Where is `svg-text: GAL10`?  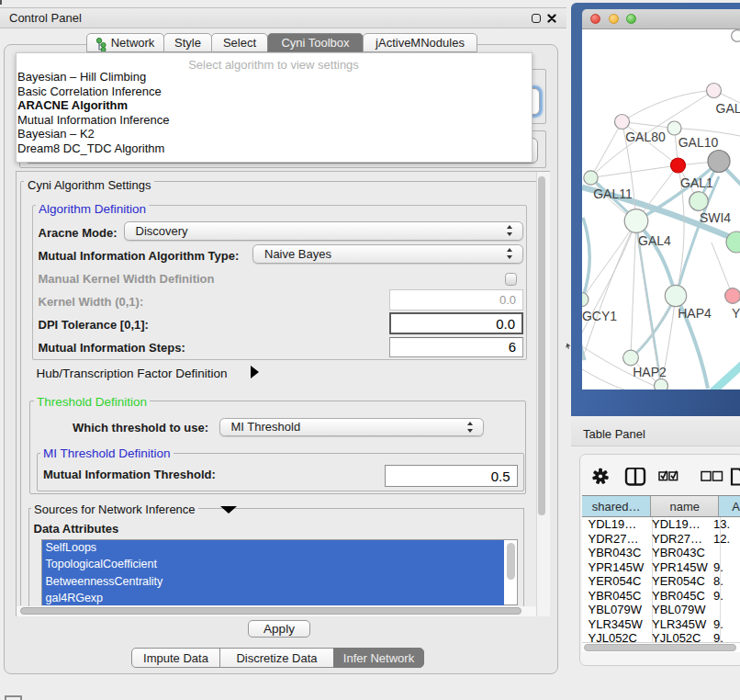
svg-text: GAL10 is located at coordinates (699, 142).